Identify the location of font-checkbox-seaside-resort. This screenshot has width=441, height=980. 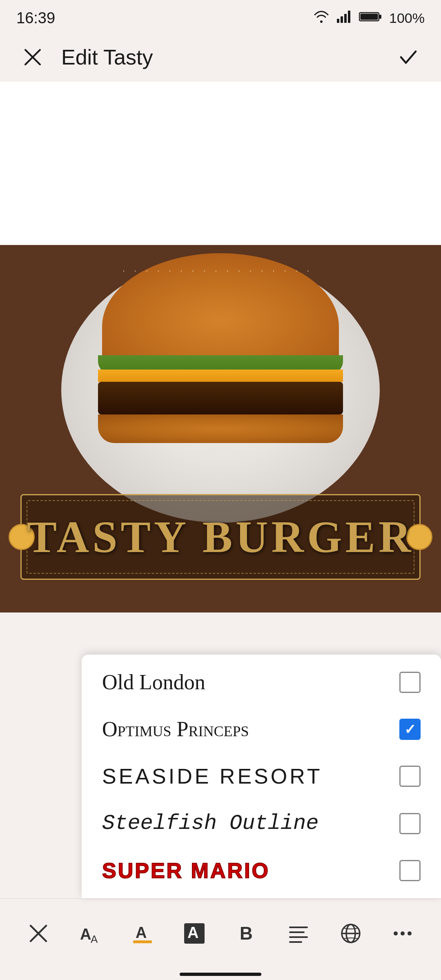
(410, 776).